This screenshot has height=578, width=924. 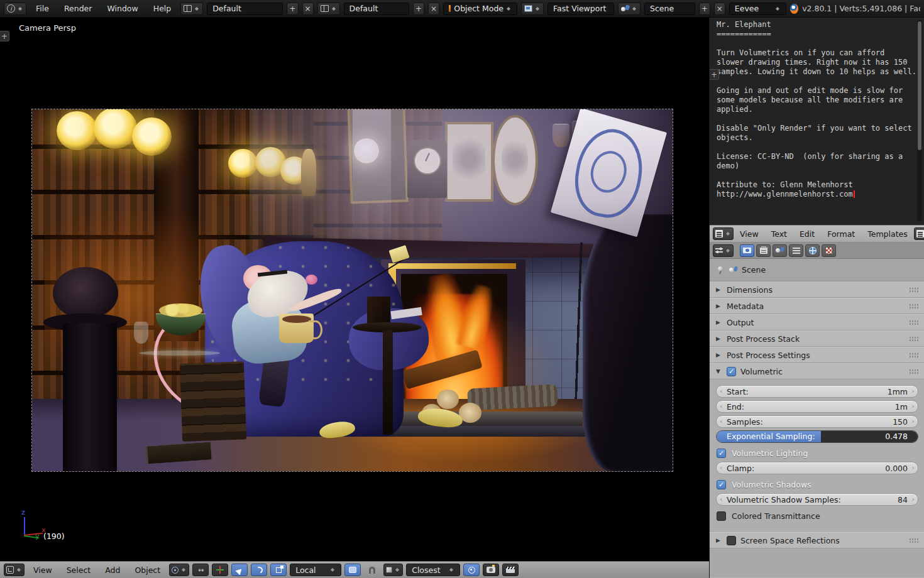 I want to click on editor-type-selector: i, so click(x=15, y=9).